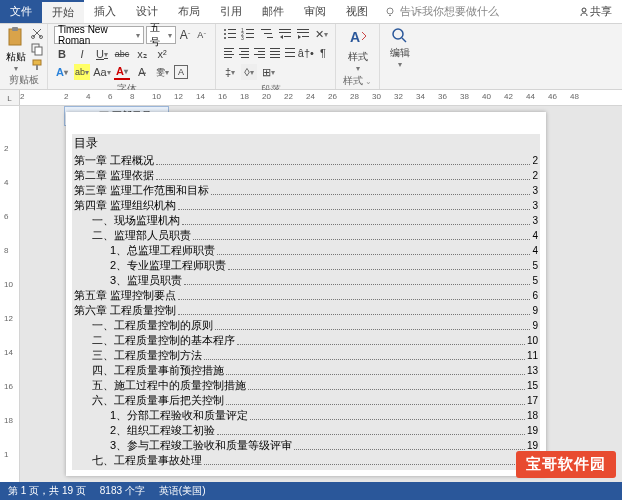 The image size is (622, 500). What do you see at coordinates (306, 236) in the screenshot?
I see `toc-entry: 二、监理部人员职责4` at bounding box center [306, 236].